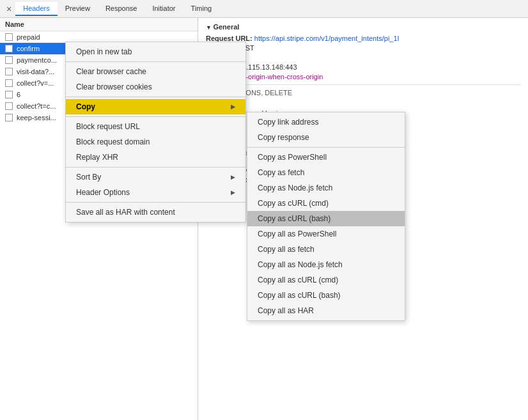  Describe the element at coordinates (327, 38) in the screenshot. I see `request-url-val: https://api.stripe.com/v1/payment_intent…` at that location.